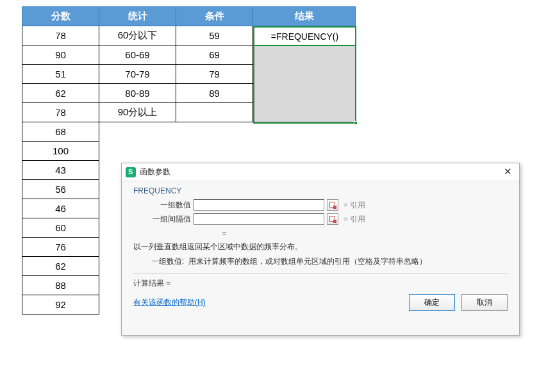 The width and height of the screenshot is (555, 392). I want to click on formula-text: =FREQUENCY(), so click(305, 37).